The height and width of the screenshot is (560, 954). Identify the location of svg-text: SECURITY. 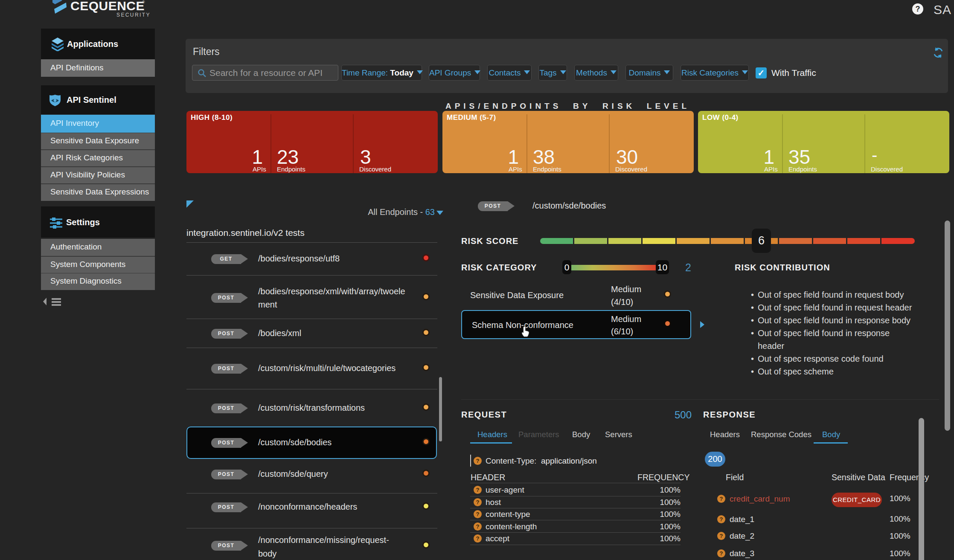
(134, 15).